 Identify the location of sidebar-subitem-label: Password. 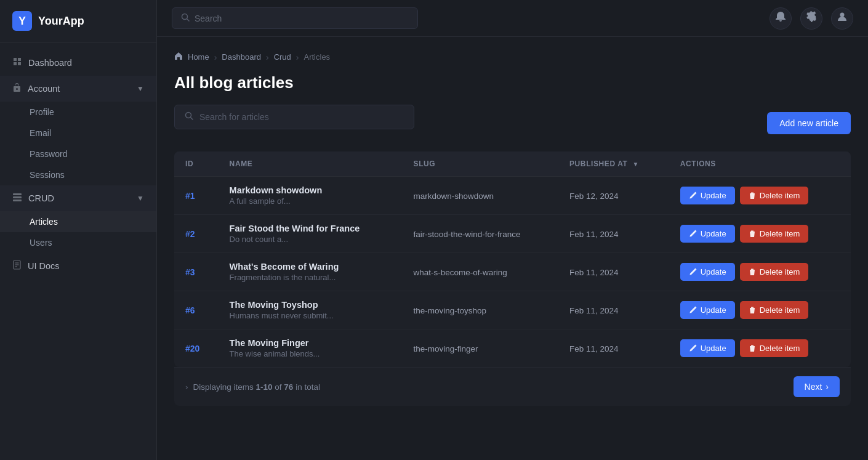
(48, 154).